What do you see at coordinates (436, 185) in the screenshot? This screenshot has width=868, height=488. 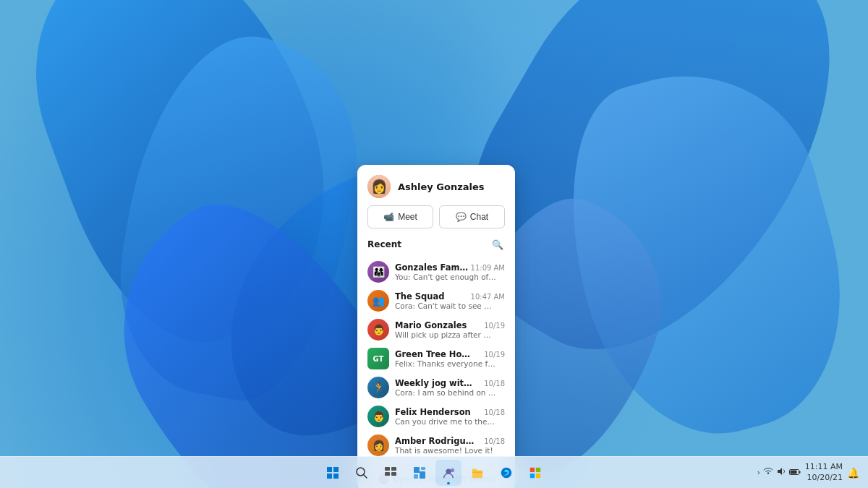 I see `chat-panel-header: 👩 Ashley Gonzales` at bounding box center [436, 185].